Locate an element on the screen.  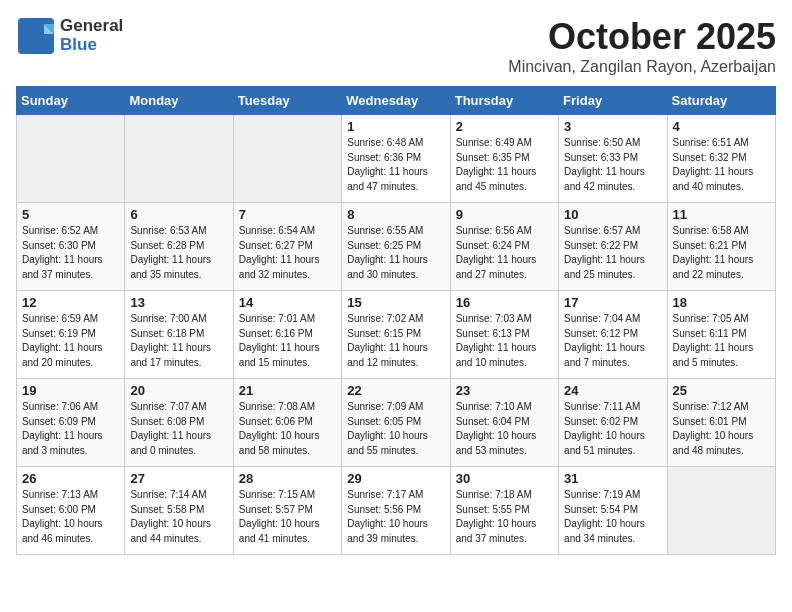
calendar-cell: 26Sunrise: 7:13 AMSunset: 6:00 PMDayligh… is located at coordinates (71, 511).